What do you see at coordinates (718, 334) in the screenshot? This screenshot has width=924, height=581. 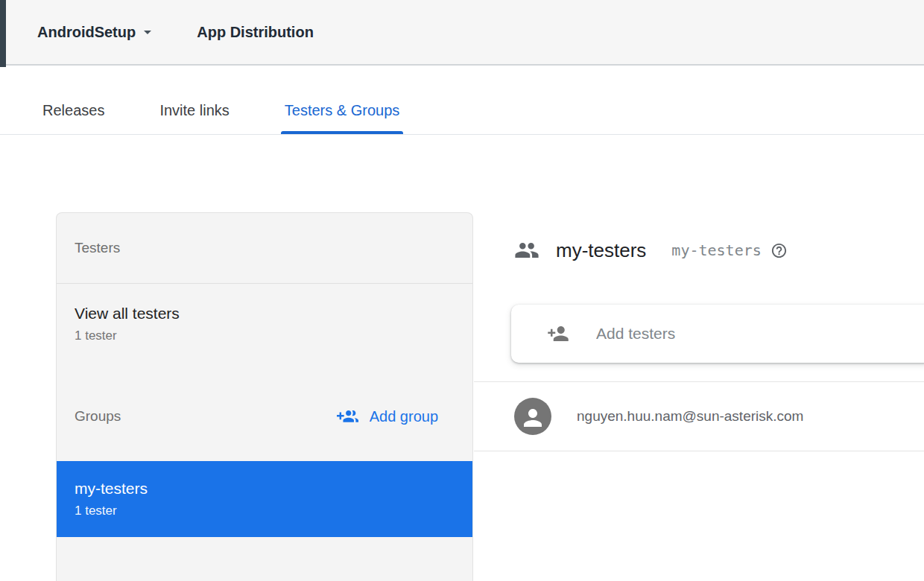 I see `add-testers-card` at bounding box center [718, 334].